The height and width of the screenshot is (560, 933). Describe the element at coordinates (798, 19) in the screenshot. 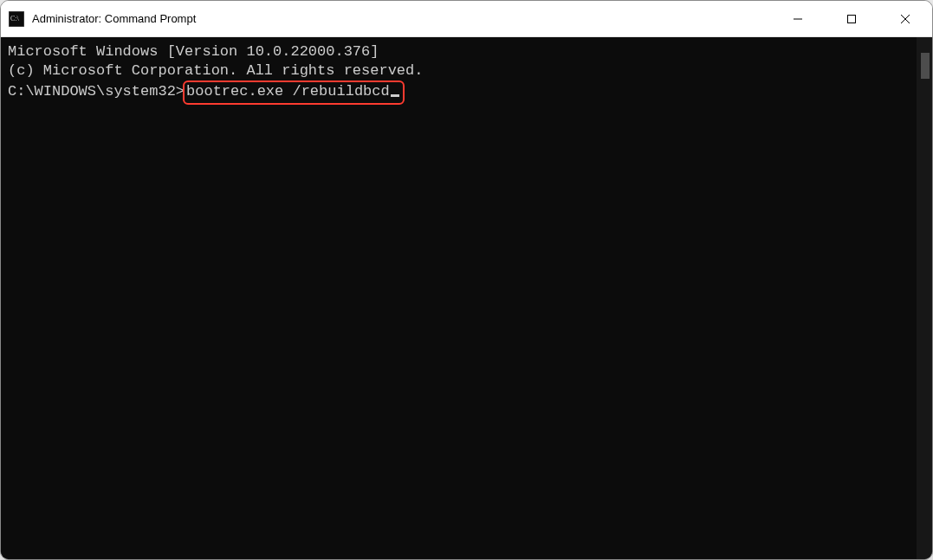

I see `minimize-icon` at that location.